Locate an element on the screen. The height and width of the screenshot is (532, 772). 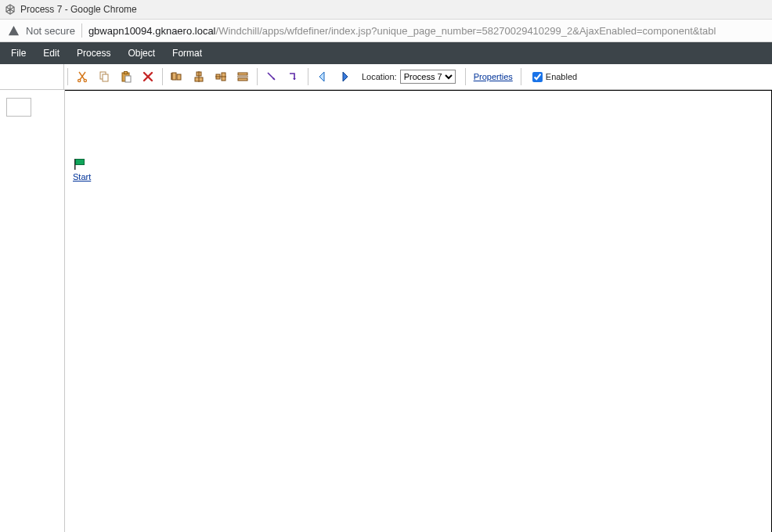
nav-back-icon is located at coordinates (323, 77).